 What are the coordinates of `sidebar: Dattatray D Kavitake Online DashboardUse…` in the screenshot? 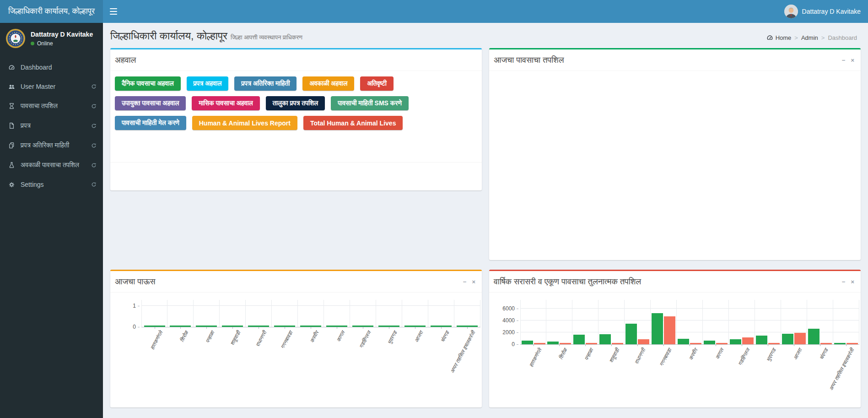 It's located at (51, 221).